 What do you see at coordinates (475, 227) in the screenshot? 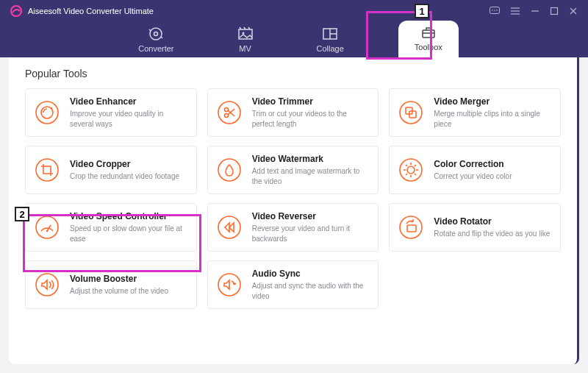
I see `tool-video-rotator: Video RotatorRotate and flip the video a…` at bounding box center [475, 227].